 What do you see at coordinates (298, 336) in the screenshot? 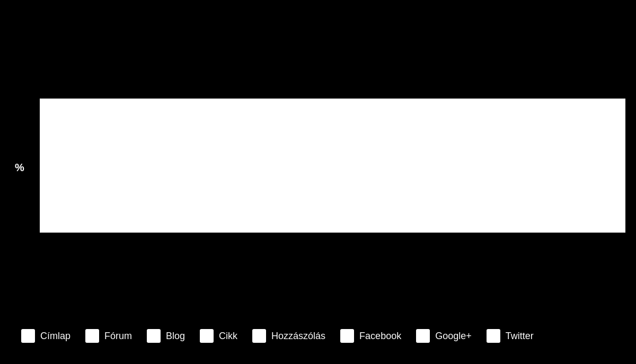
I see `legend-label-hozzaszolas: Hozzászólás` at bounding box center [298, 336].